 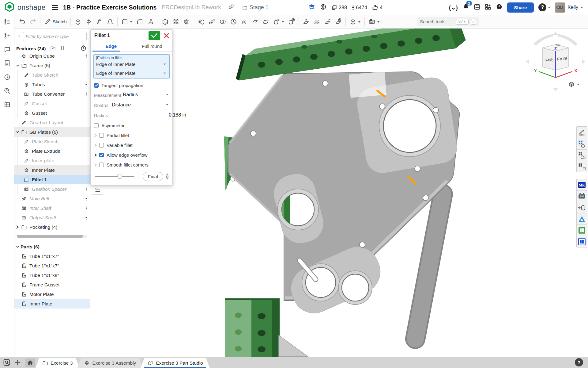 What do you see at coordinates (168, 177) in the screenshot?
I see `dialog-help-icon: ?` at bounding box center [168, 177].